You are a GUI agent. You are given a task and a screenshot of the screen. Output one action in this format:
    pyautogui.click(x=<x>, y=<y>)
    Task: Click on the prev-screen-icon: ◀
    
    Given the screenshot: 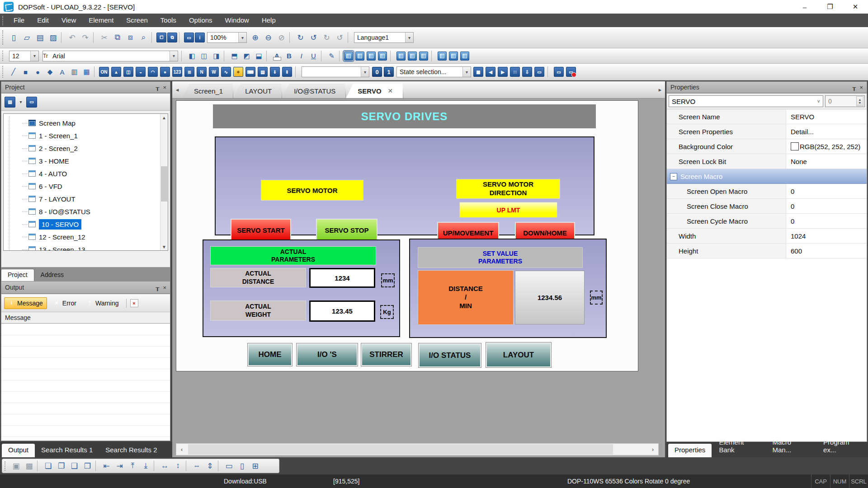 What is the action you would take?
    pyautogui.click(x=491, y=72)
    